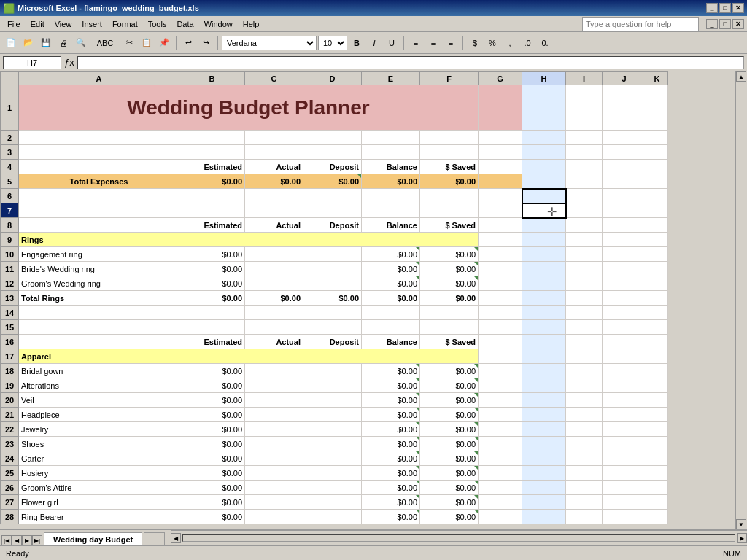 Image resolution: width=747 pixels, height=560 pixels. I want to click on cell-B14, so click(212, 313).